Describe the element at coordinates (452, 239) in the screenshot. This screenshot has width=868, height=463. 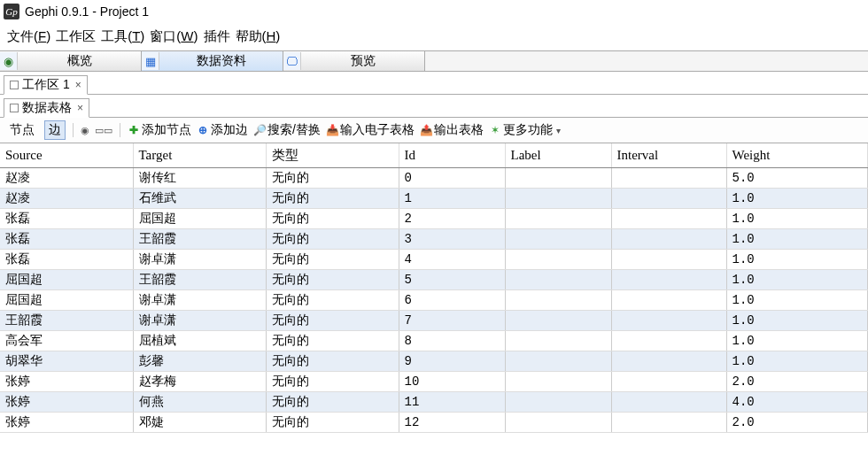
I see `cell-id: 3` at that location.